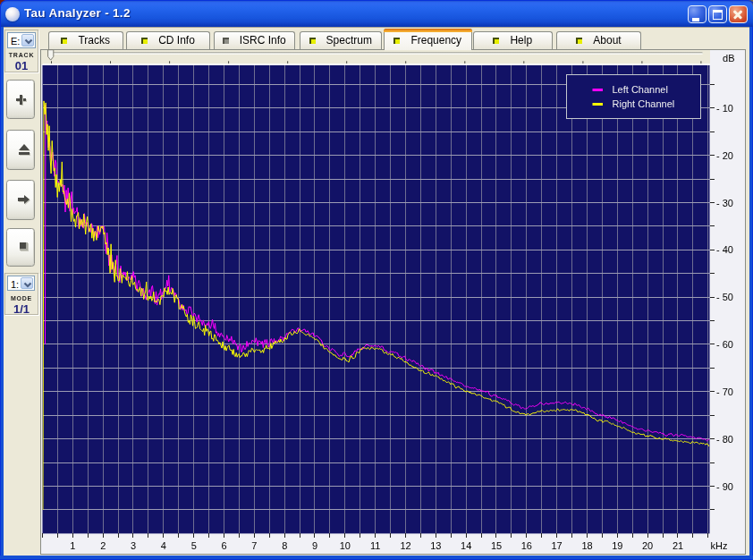  Describe the element at coordinates (466, 546) in the screenshot. I see `svg-text: 14` at that location.